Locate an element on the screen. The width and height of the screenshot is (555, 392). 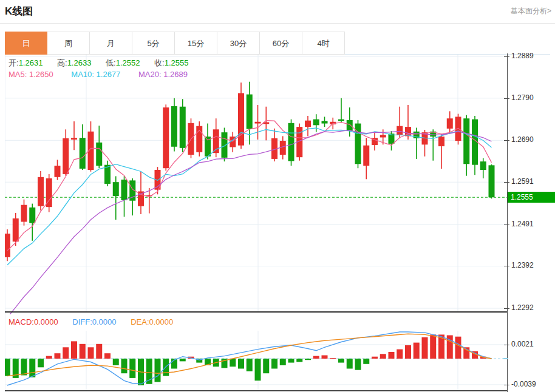
y-axis-label: 1.2392 is located at coordinates (522, 265).